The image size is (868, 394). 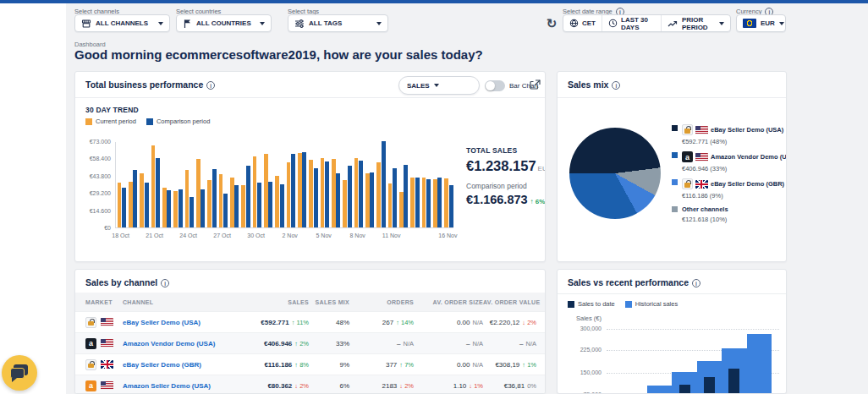 I want to click on channel-link: eBay Seller Demo (GBR), so click(x=162, y=365).